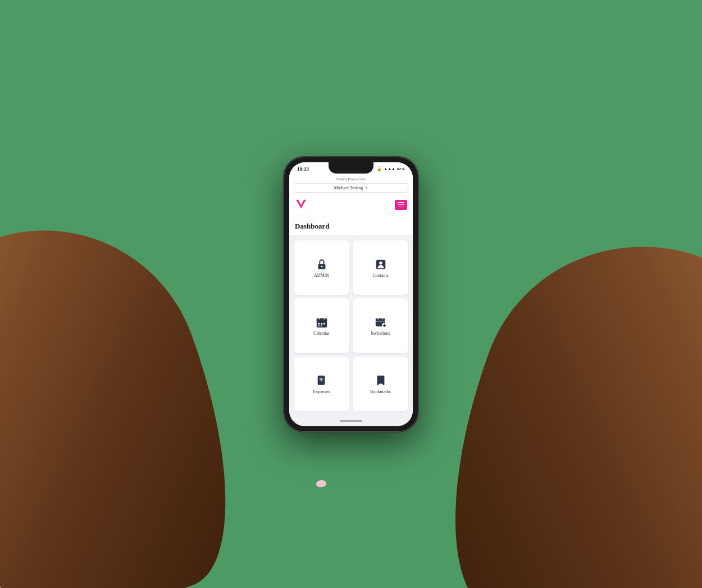 This screenshot has width=702, height=588. Describe the element at coordinates (381, 384) in the screenshot. I see `grid-item-bookmarks: Bookmarks` at that location.